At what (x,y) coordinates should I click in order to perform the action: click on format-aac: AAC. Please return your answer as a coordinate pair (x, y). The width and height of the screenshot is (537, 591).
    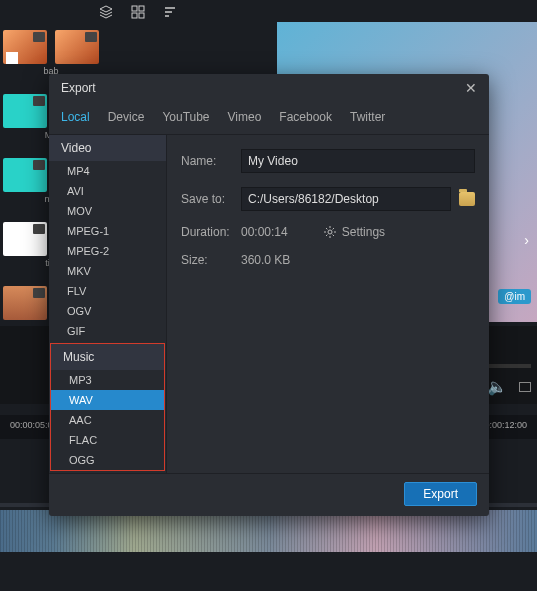
    Looking at the image, I should click on (108, 420).